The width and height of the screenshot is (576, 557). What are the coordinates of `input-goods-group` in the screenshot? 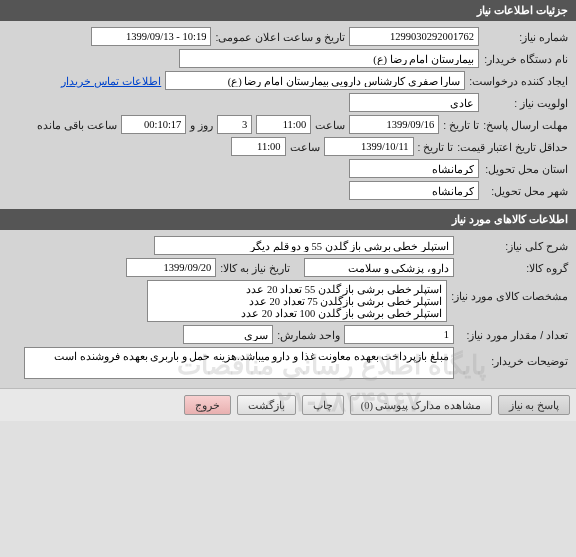 It's located at (379, 268).